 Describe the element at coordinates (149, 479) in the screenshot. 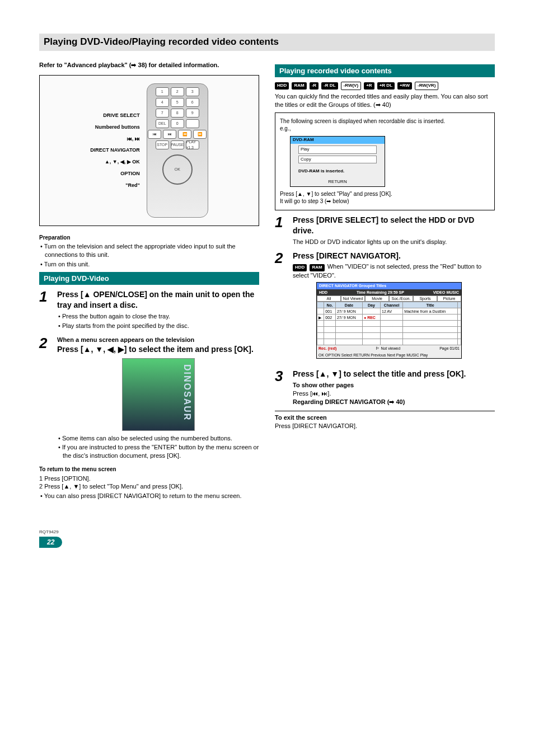

I see `return-l1: 1 Press [OPTION].` at that location.